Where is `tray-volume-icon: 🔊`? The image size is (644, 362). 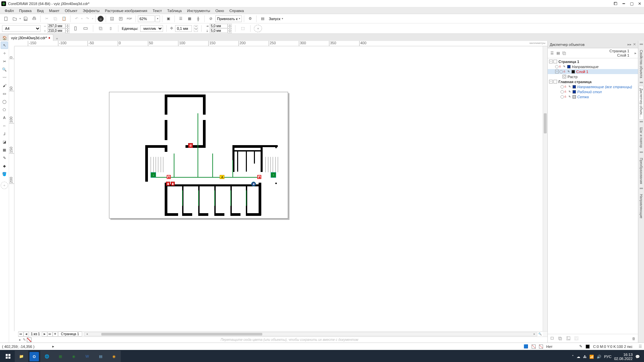
tray-volume-icon: 🔊 is located at coordinates (599, 357).